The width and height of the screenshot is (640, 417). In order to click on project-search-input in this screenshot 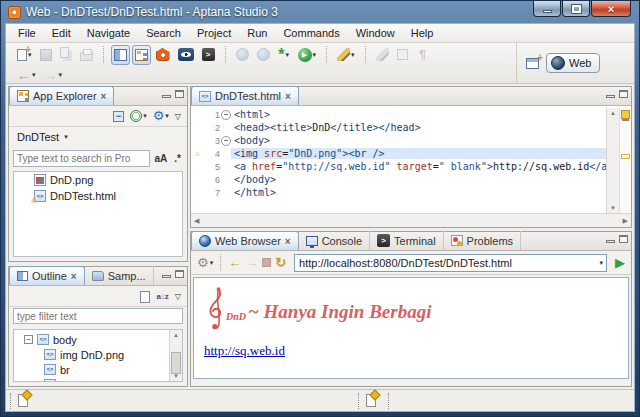, I will do `click(82, 158)`.